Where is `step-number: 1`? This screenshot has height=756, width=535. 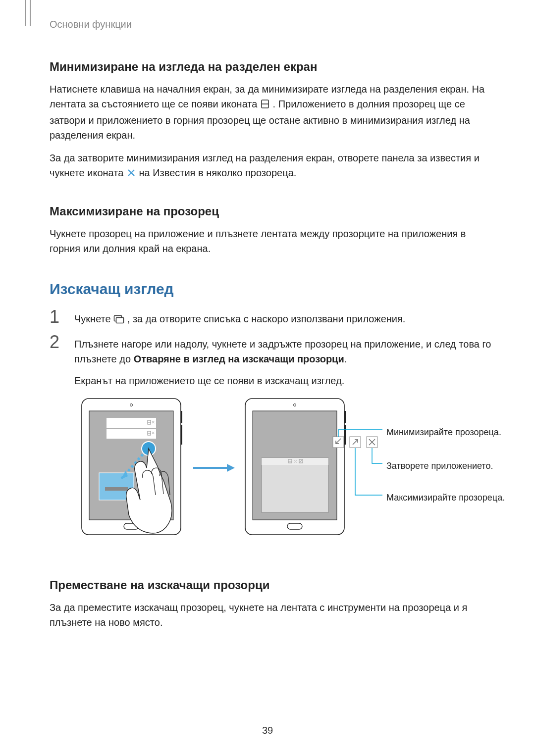
step-number: 1 is located at coordinates (62, 317).